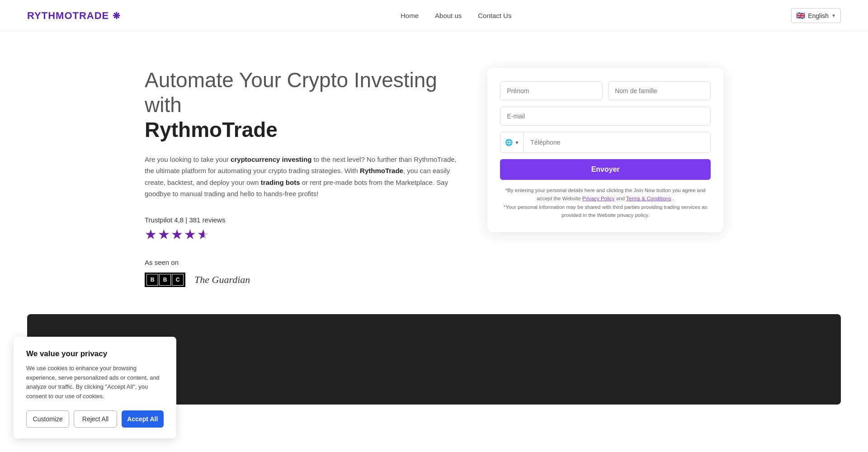  I want to click on language-flag: 🇬🇧, so click(801, 15).